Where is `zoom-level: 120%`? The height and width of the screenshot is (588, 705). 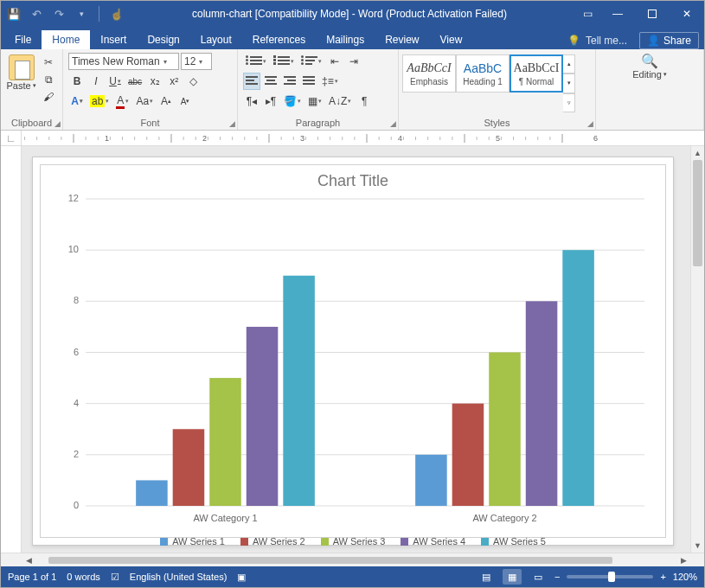
zoom-level: 120% is located at coordinates (685, 577).